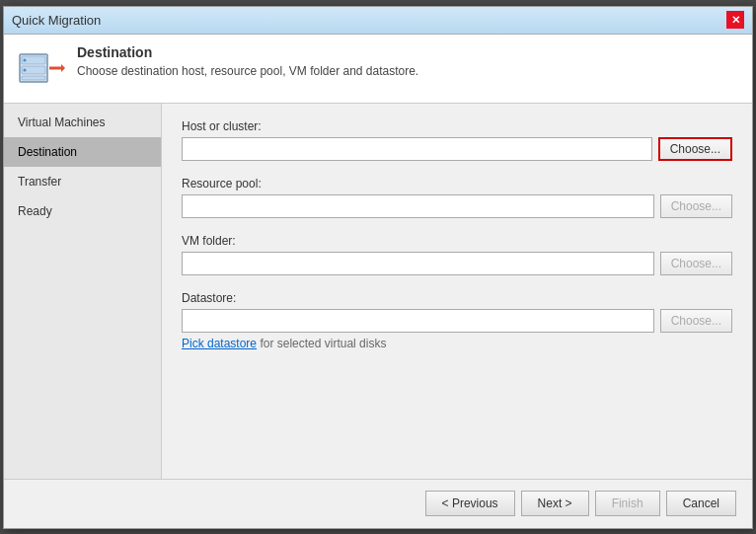 The width and height of the screenshot is (756, 534). What do you see at coordinates (322, 343) in the screenshot?
I see `pick-datastore-suffix: for selected virtual disks` at bounding box center [322, 343].